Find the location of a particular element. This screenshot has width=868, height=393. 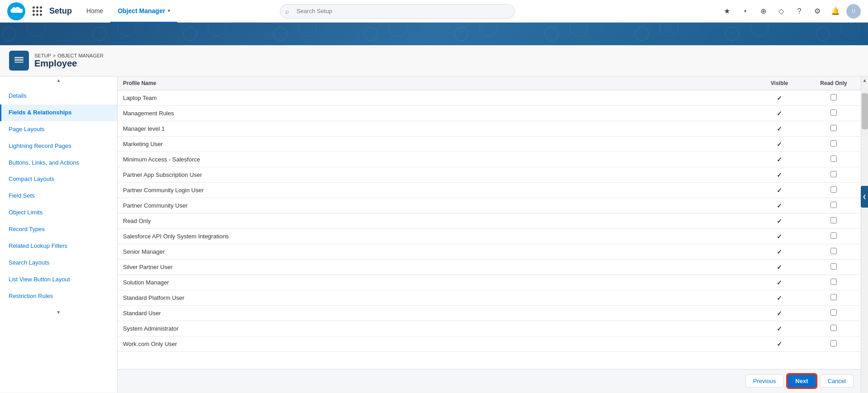

sidebar-item-details: Details is located at coordinates (59, 96).